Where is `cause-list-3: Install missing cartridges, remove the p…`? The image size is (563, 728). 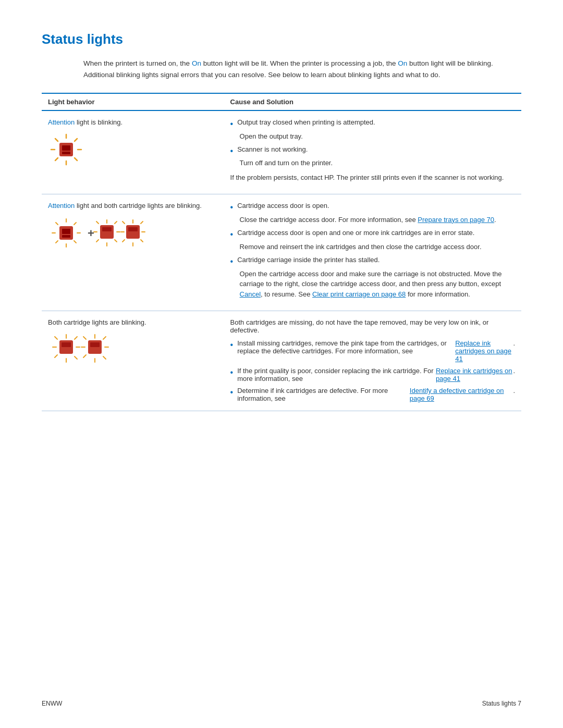
cause-list-3: Install missing cartridges, remove the p… is located at coordinates (373, 371).